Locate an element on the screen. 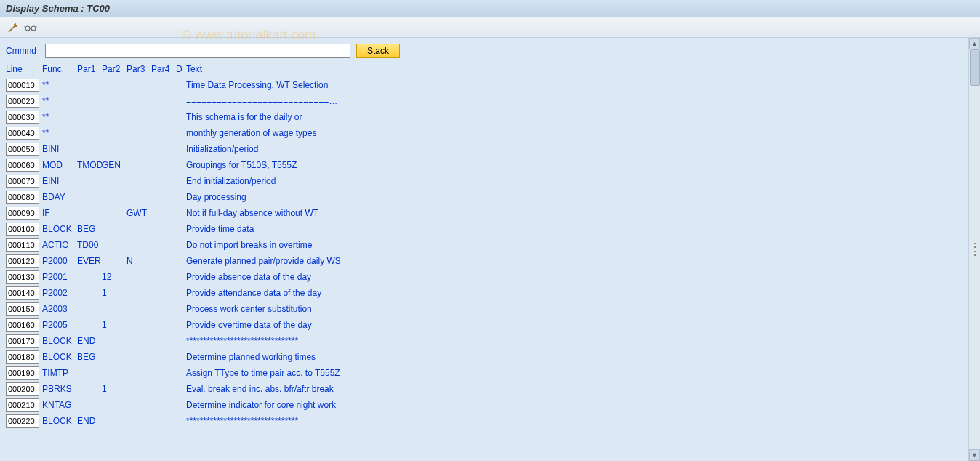 Image resolution: width=980 pixels, height=461 pixels. cell-text: Generate planned pair/provide daily WS is located at coordinates (580, 261).